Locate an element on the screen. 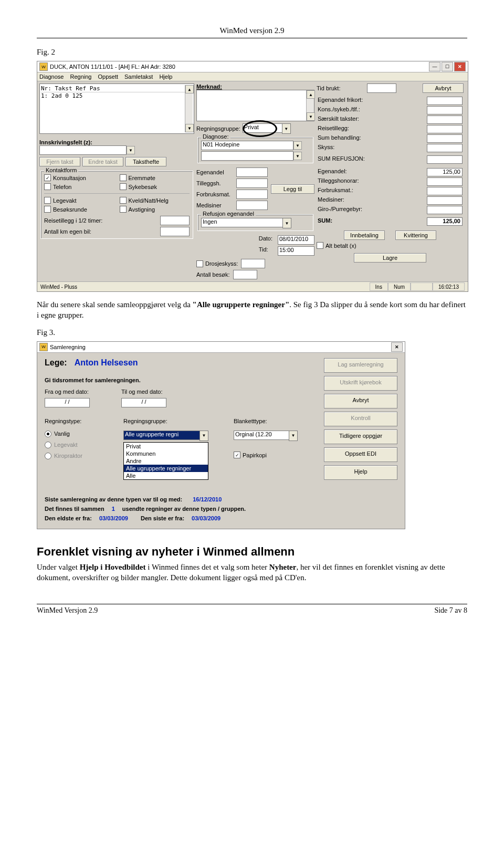  val-tillegg is located at coordinates (445, 182).